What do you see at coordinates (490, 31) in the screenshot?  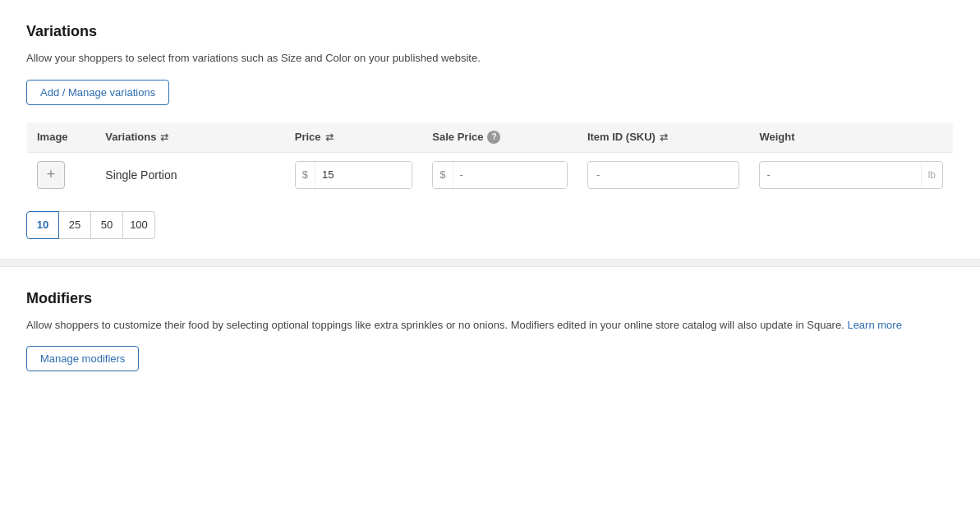 I see `variations-title: Variations` at bounding box center [490, 31].